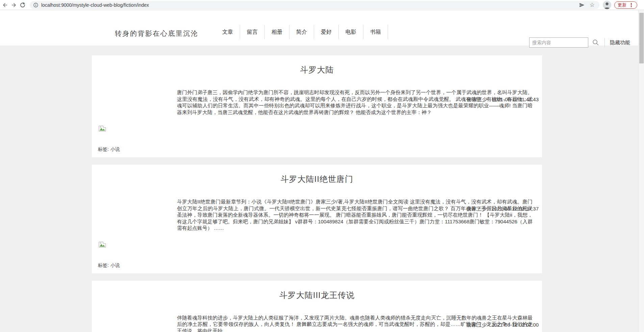 The height and width of the screenshot is (332, 644). What do you see at coordinates (315, 5) in the screenshot?
I see `url-bar: localhost:9000/mystyle-cloud-web-blog/fi…` at bounding box center [315, 5].